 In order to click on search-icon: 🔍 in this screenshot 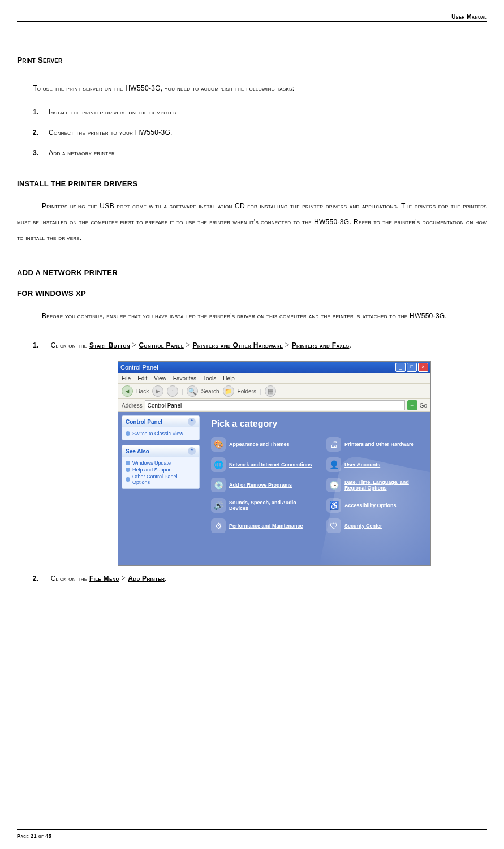, I will do `click(192, 391)`.